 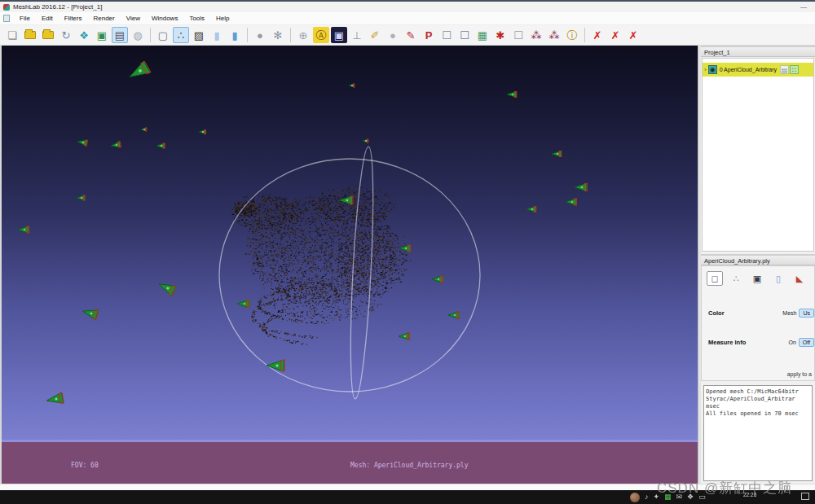 What do you see at coordinates (260, 35) in the screenshot?
I see `texture-icon: ●` at bounding box center [260, 35].